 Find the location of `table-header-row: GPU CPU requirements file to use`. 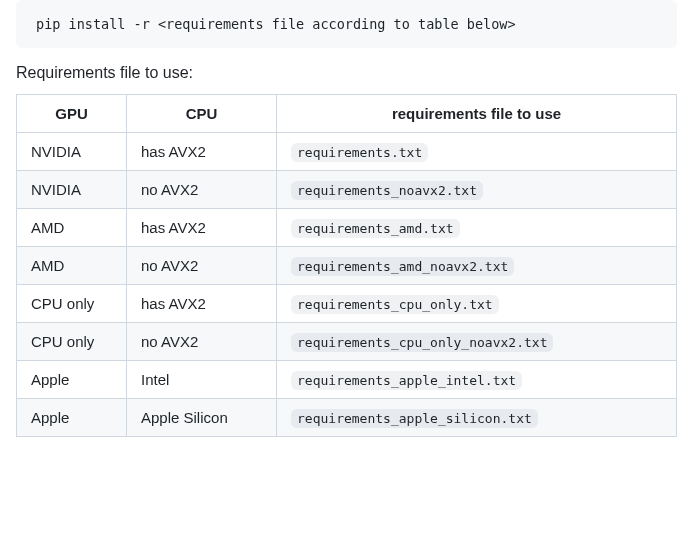

table-header-row: GPU CPU requirements file to use is located at coordinates (347, 114).